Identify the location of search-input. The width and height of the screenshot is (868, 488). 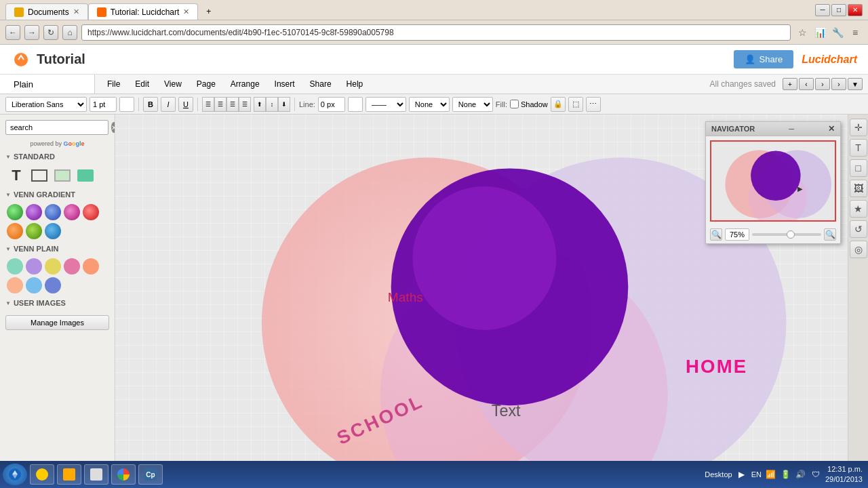
(57, 127).